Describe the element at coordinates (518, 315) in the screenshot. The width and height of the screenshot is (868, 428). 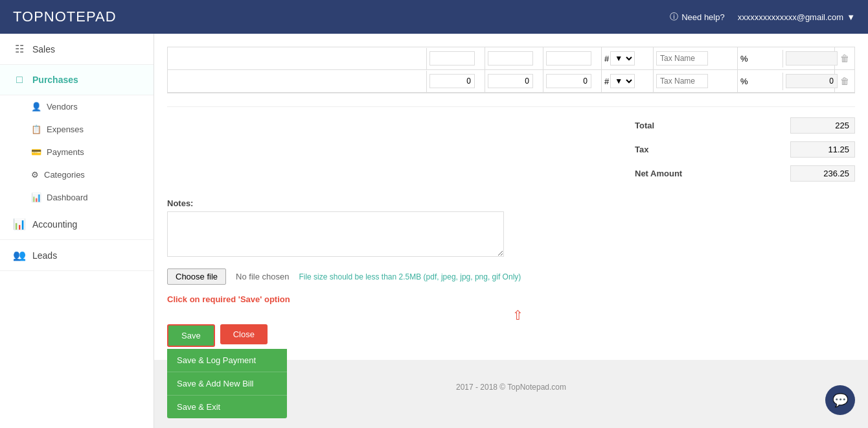
I see `arrow-up-indicator: ⇧` at that location.